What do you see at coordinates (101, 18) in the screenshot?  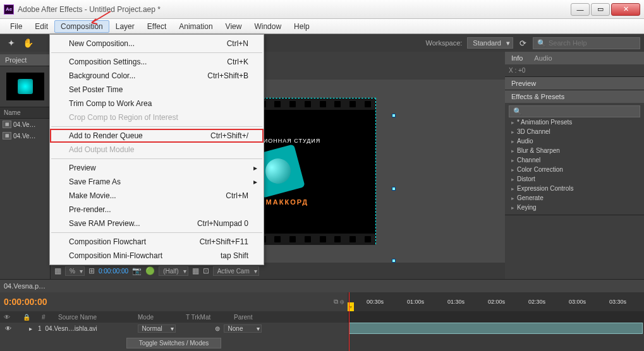 I see `annotation-arrow` at bounding box center [101, 18].